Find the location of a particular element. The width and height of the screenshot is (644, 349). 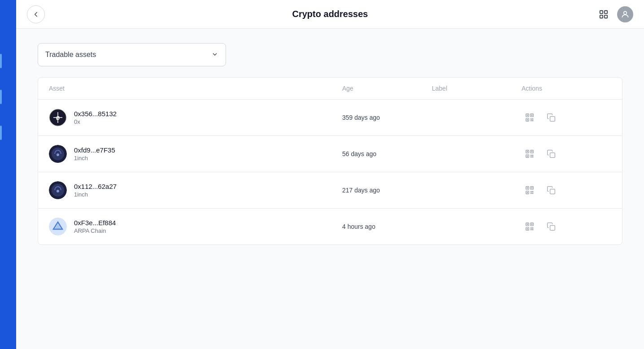

age-cell-1: 359 days ago is located at coordinates (387, 118).